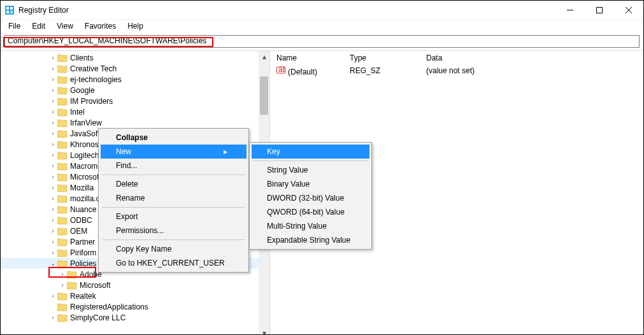 The height and width of the screenshot is (335, 644). I want to click on col-header-name: Name, so click(313, 58).